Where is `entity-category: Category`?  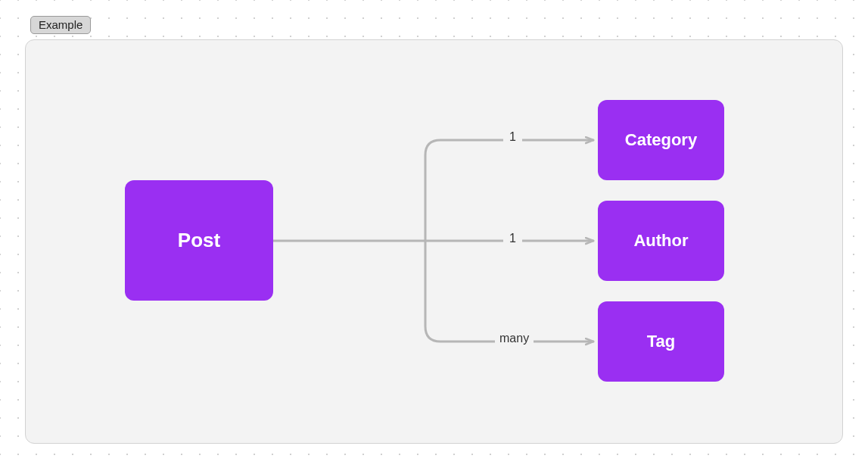
entity-category: Category is located at coordinates (661, 140).